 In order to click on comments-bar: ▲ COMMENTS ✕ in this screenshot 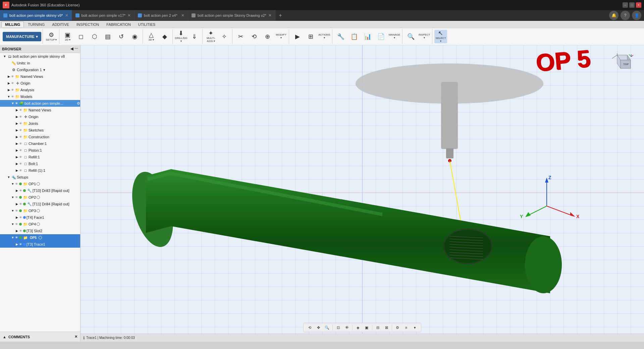, I will do `click(40, 337)`.